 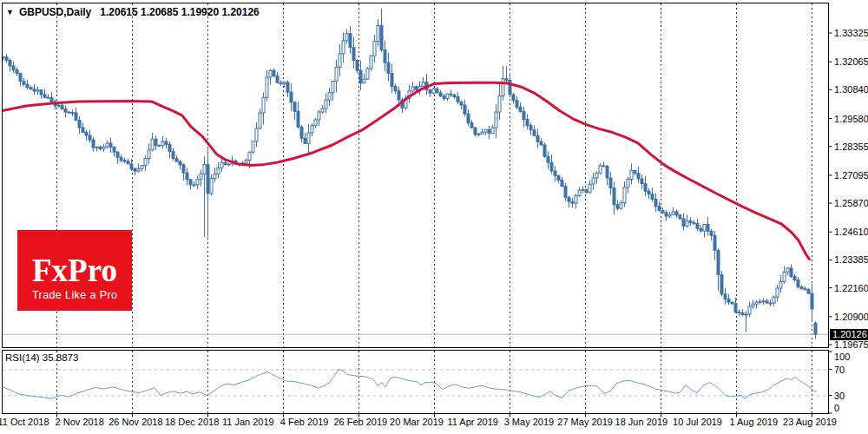 What do you see at coordinates (192, 422) in the screenshot?
I see `date-tick-label: 18 Dec 2018` at bounding box center [192, 422].